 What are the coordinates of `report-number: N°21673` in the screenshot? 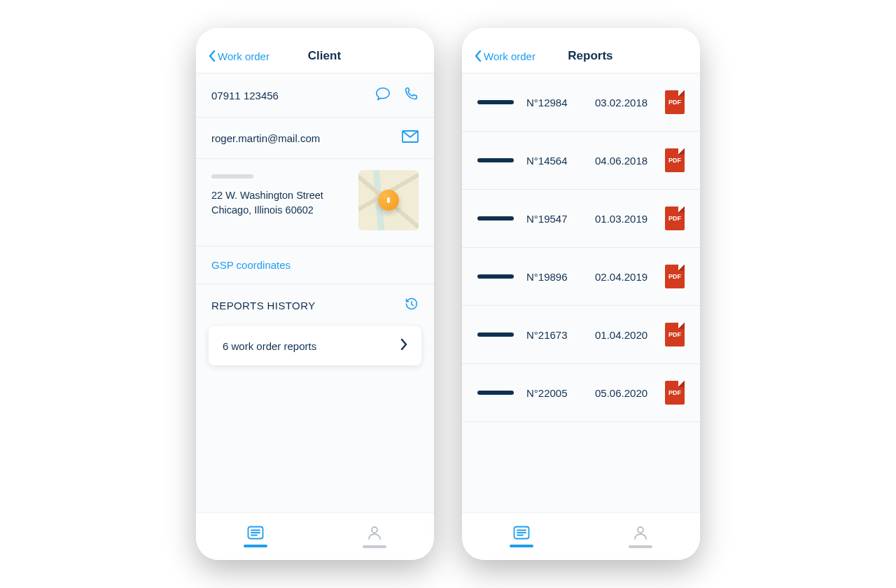 It's located at (554, 335).